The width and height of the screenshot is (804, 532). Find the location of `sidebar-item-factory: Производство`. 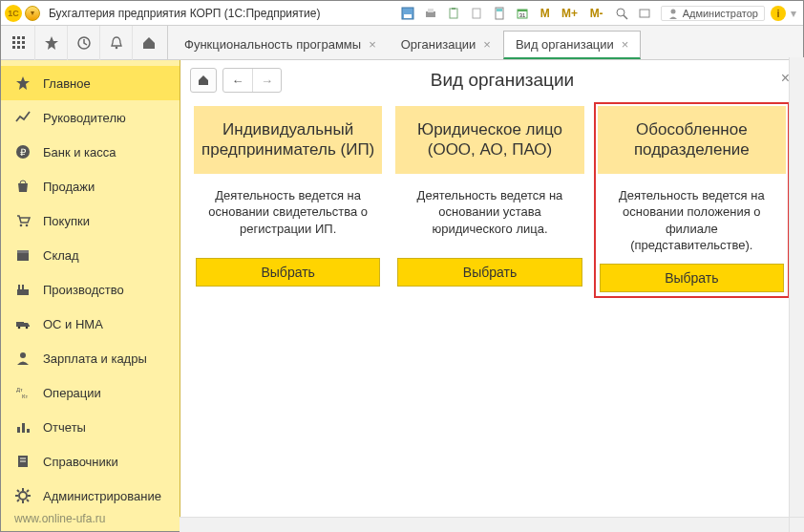

sidebar-item-factory: Производство is located at coordinates (90, 289).